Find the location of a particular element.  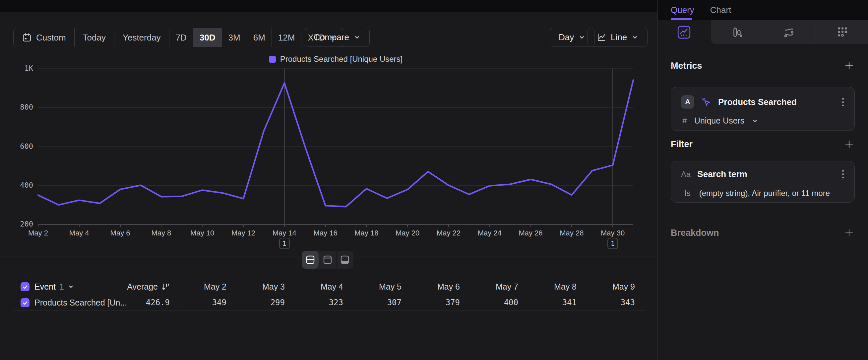

line-chart-icon is located at coordinates (601, 37).